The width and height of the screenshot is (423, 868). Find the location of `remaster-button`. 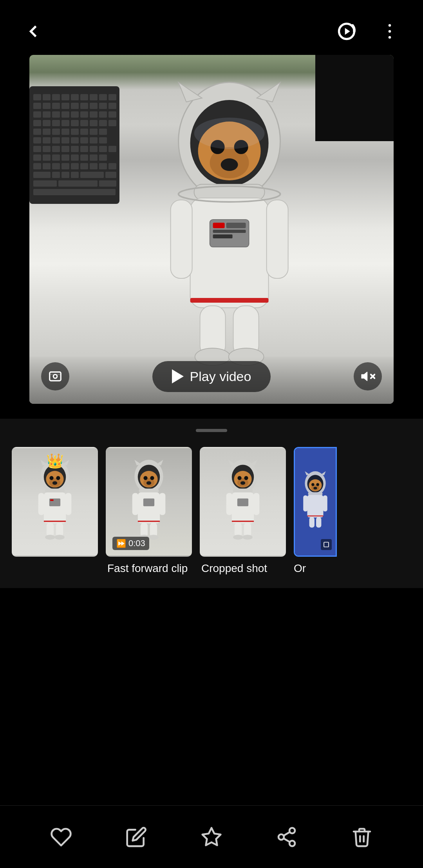

remaster-button is located at coordinates (347, 31).